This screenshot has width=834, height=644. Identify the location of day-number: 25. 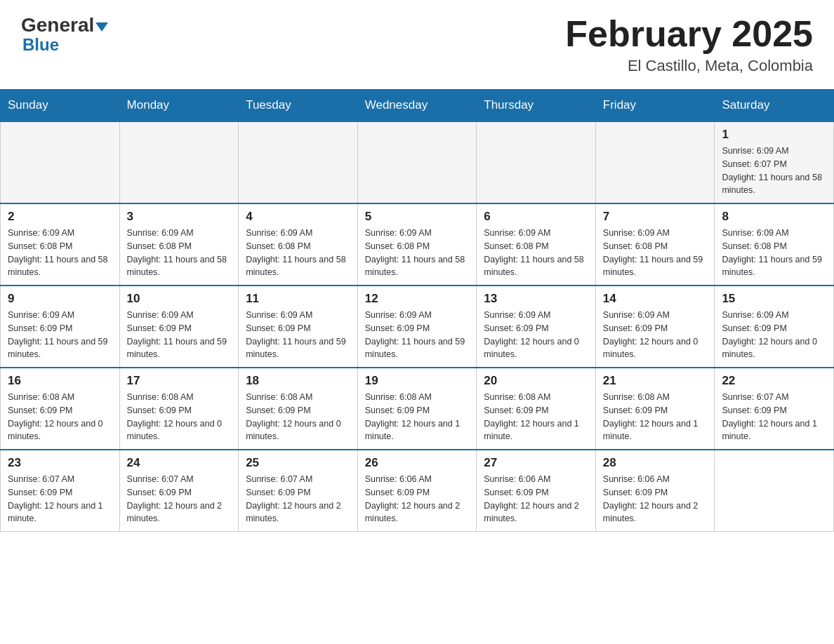
(298, 463).